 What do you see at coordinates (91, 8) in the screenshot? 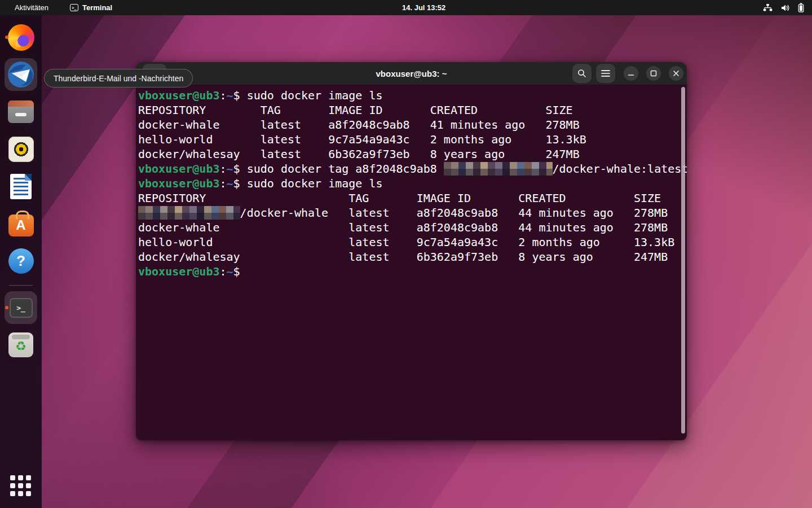
I see `topbar-app-menu: >_ Terminal` at bounding box center [91, 8].